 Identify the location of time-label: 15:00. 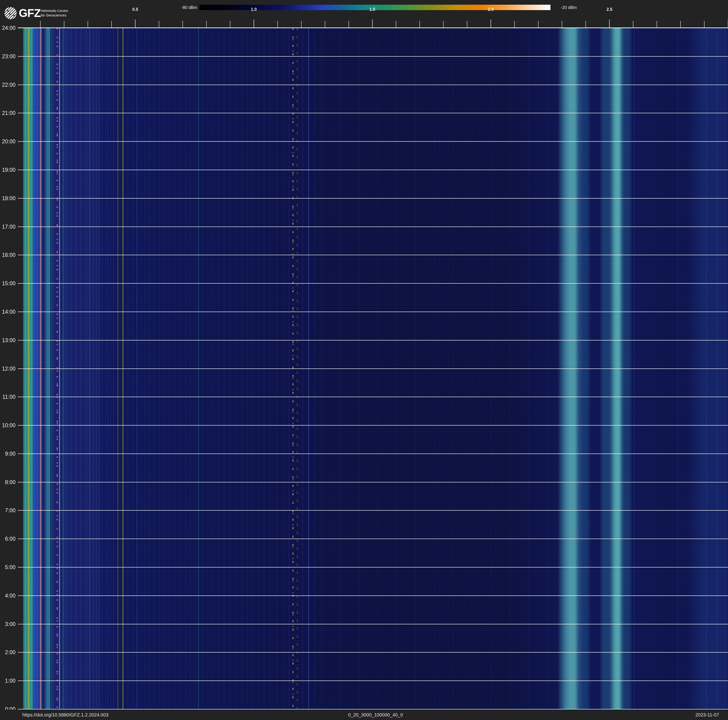
(8, 283).